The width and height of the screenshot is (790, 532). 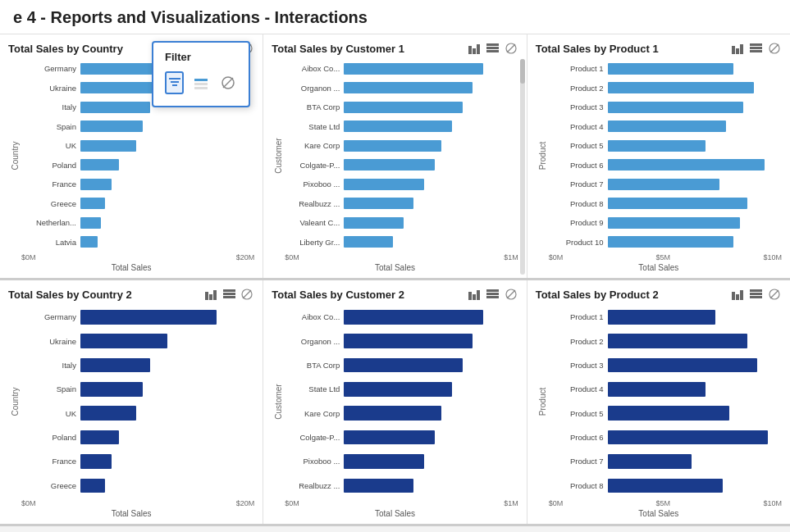 I want to click on filter-icon-bar-filter, so click(x=174, y=83).